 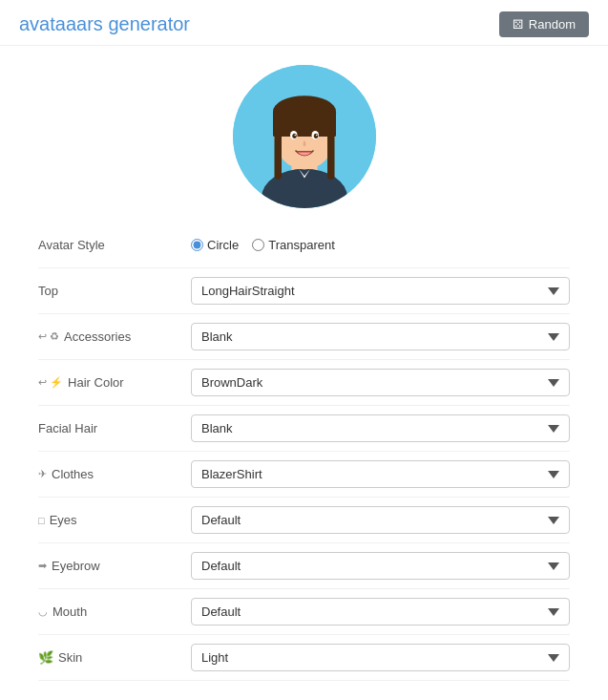 What do you see at coordinates (304, 658) in the screenshot?
I see `skin-row: 🌿 Skin Light Tanned Yellow Pale DarkBrow…` at bounding box center [304, 658].